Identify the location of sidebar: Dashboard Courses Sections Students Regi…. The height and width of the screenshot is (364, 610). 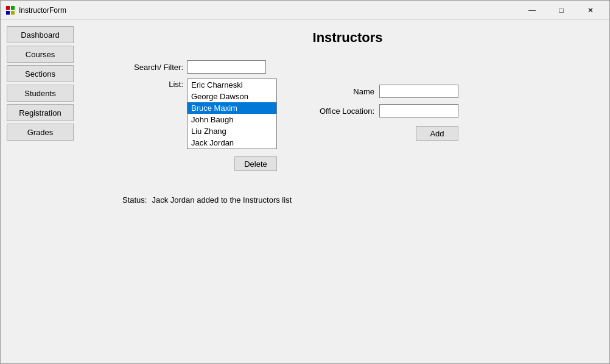
(43, 192).